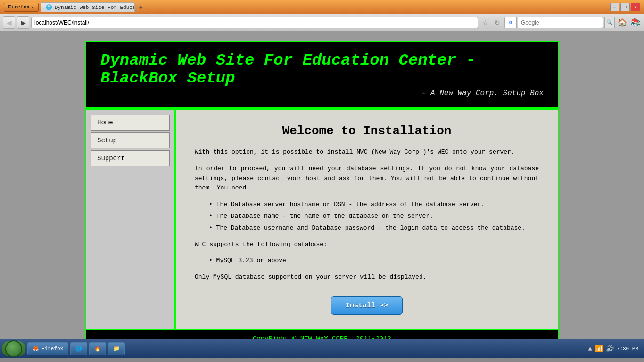  I want to click on firefox-menu-button: Firefox ▾, so click(21, 8).